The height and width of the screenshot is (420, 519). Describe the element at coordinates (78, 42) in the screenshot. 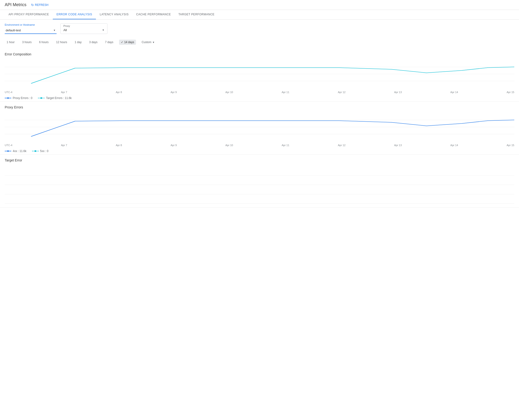

I see `time-1day: 1 day` at that location.